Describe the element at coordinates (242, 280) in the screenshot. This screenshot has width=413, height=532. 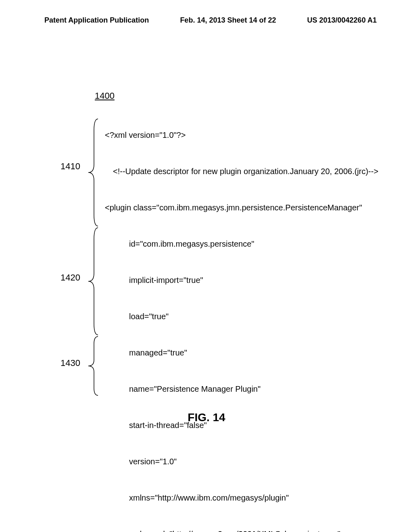
I see `code-line: implicit-import="true"` at that location.